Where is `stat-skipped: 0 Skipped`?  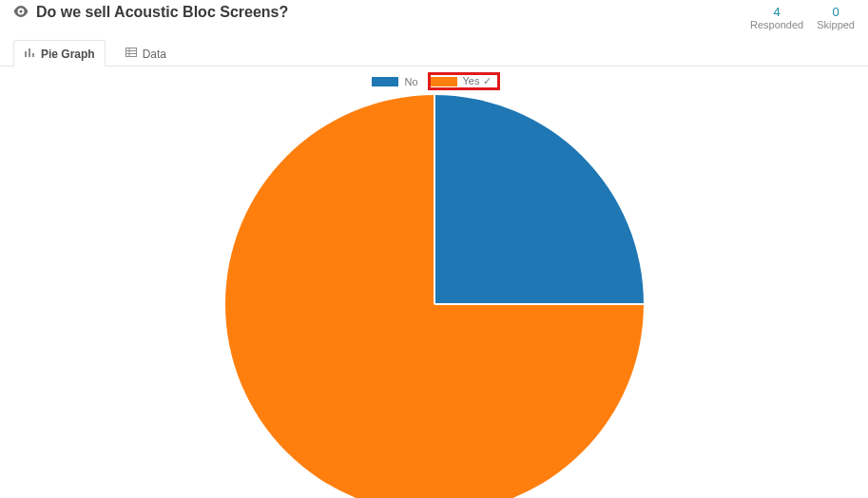 stat-skipped: 0 Skipped is located at coordinates (836, 18).